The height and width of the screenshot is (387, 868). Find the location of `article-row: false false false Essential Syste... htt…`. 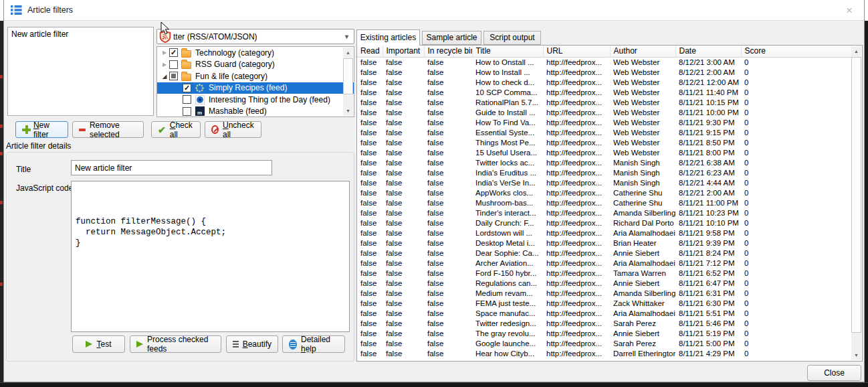

article-row: false false false Essential Syste... htt… is located at coordinates (605, 133).